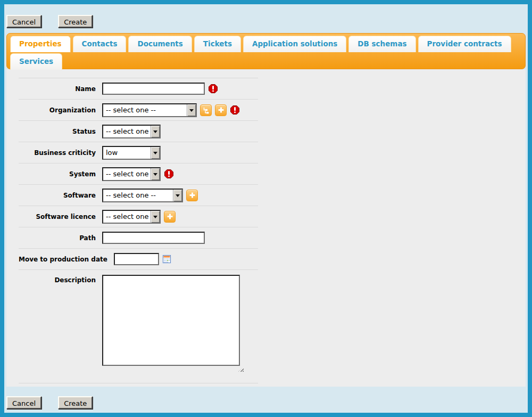  What do you see at coordinates (66, 259) in the screenshot?
I see `move-to-production-date-label: Move to production date` at bounding box center [66, 259].